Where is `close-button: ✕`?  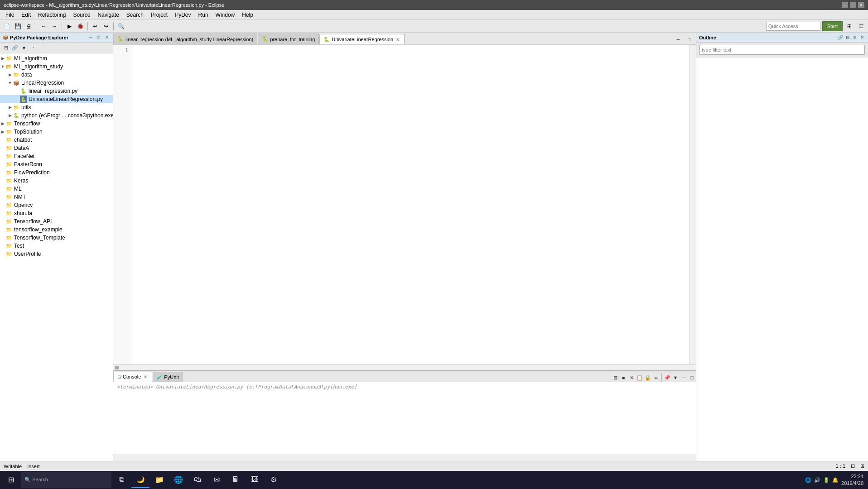 close-button: ✕ is located at coordinates (861, 5).